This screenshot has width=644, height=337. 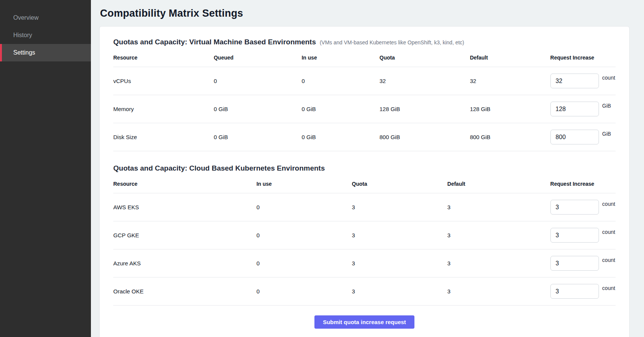 What do you see at coordinates (364, 137) in the screenshot?
I see `table-row-disk-size: Disk Size 0 GiB 0 GiB 800 GiB 800 GiB Gi…` at bounding box center [364, 137].